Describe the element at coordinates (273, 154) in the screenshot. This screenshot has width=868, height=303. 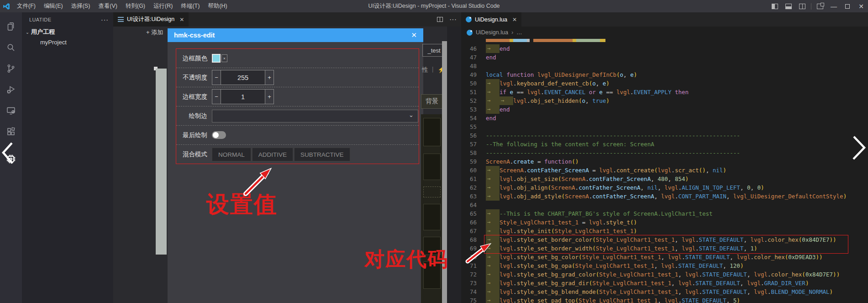
I see `blend-additive-button: ADDITIVE` at that location.